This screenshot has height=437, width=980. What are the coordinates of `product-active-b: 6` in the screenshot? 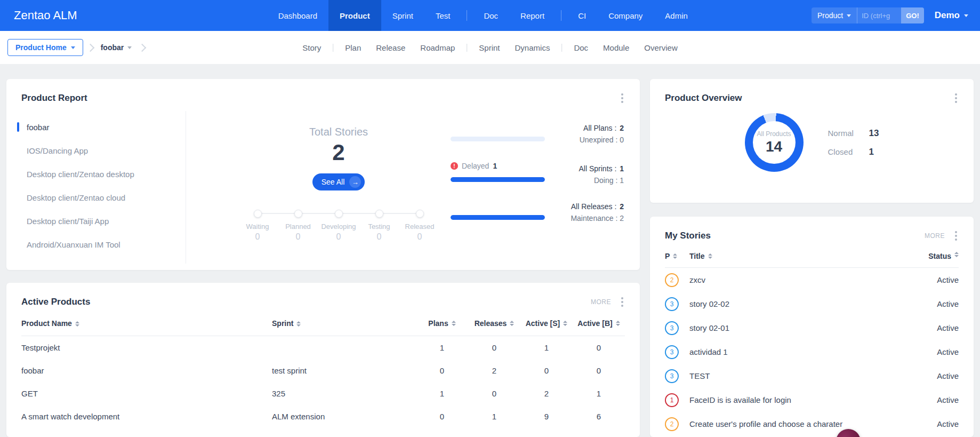 It's located at (599, 416).